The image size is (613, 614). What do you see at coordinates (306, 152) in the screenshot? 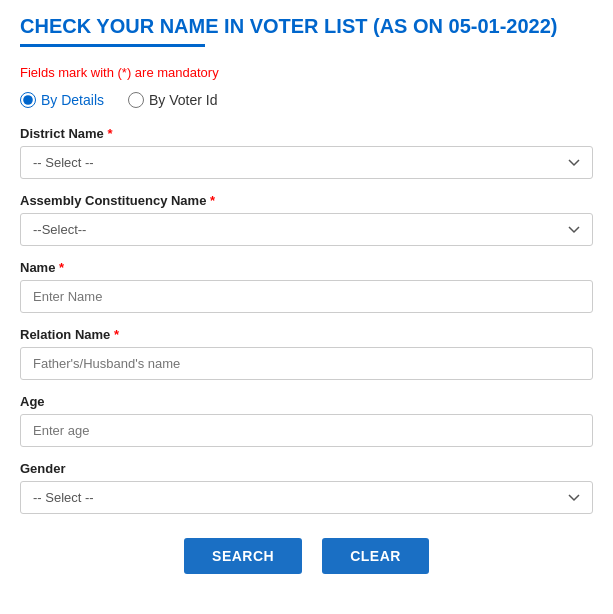
I see `district-field-group: District Name * -- Select --` at bounding box center [306, 152].